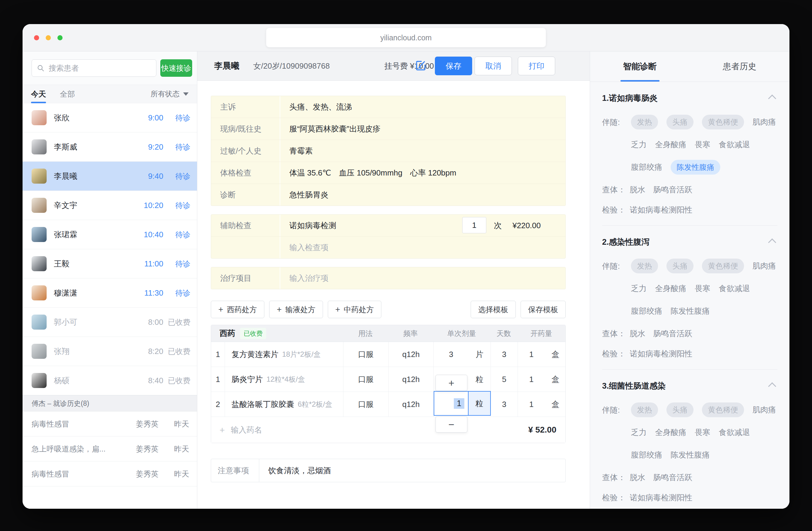 The image size is (812, 531). What do you see at coordinates (423, 247) in the screenshot?
I see `aux-exam-add-input: 输入检查项` at bounding box center [423, 247].